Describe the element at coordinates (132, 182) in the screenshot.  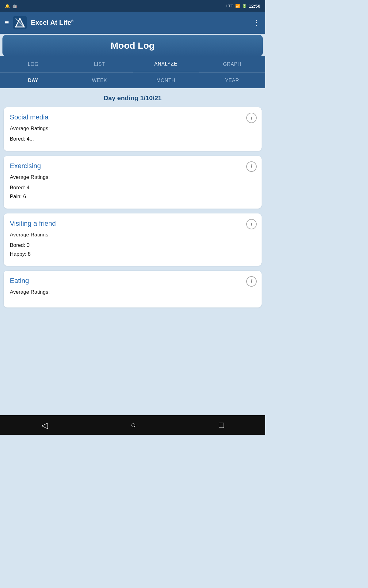
I see `card-exercising: Exercising i Average Ratings: Bored: 4 P…` at that location.